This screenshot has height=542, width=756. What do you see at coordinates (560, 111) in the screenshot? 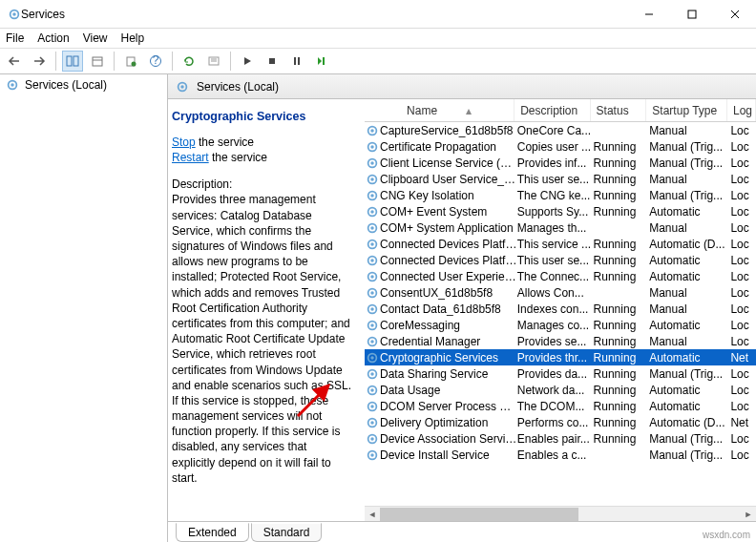
I see `column-headers: Name▴ Description Status Startup Type Lo…` at bounding box center [560, 111].